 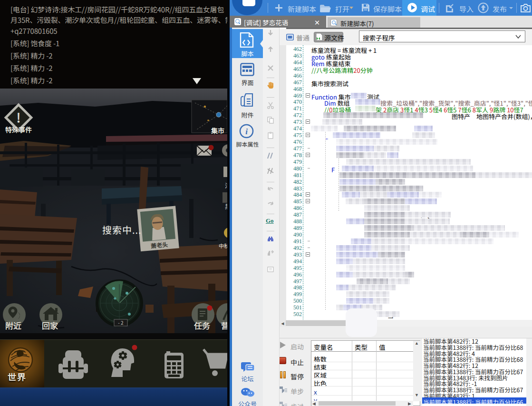 What do you see at coordinates (159, 245) in the screenshot?
I see `svg-text: 萧老头` at bounding box center [159, 245].